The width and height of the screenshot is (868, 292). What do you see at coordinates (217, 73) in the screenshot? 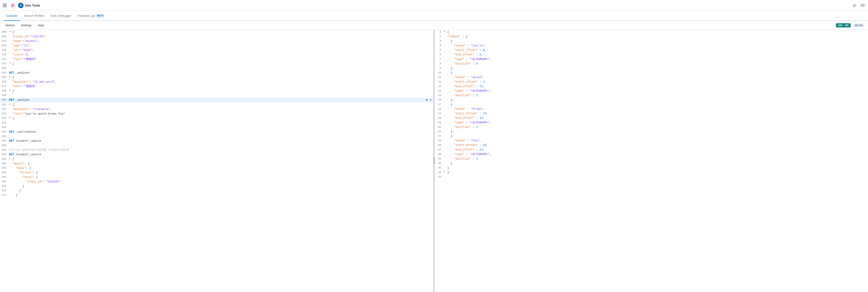
I see `table-row: 244GET _analyze` at bounding box center [217, 73].